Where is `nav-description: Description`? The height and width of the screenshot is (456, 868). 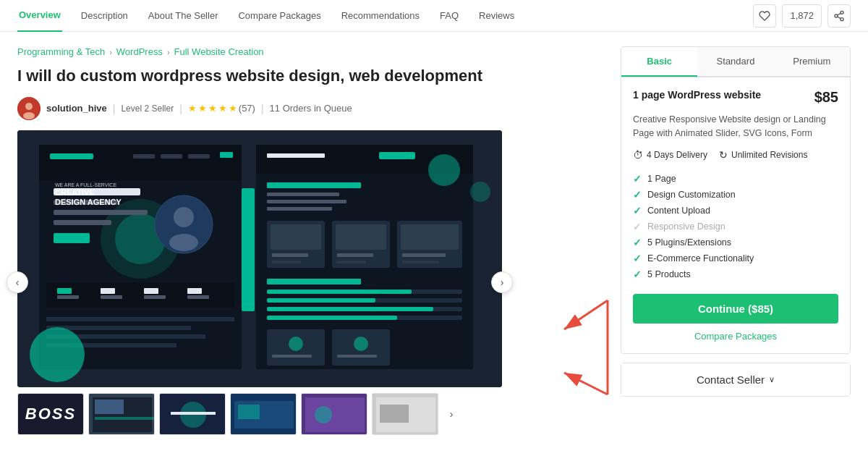 nav-description: Description is located at coordinates (104, 16).